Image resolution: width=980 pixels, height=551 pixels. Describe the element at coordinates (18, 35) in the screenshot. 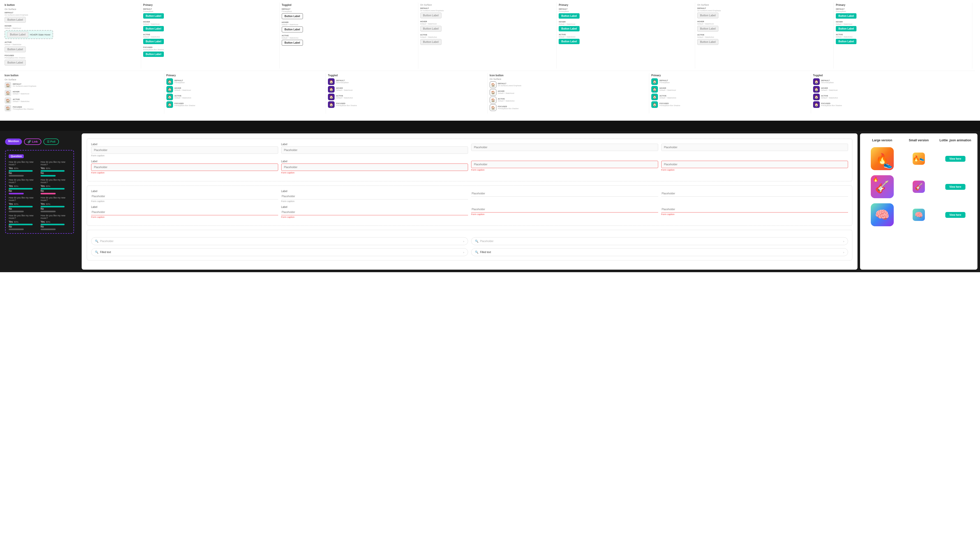

I see `btn-hover-on-surface: Button Label` at that location.